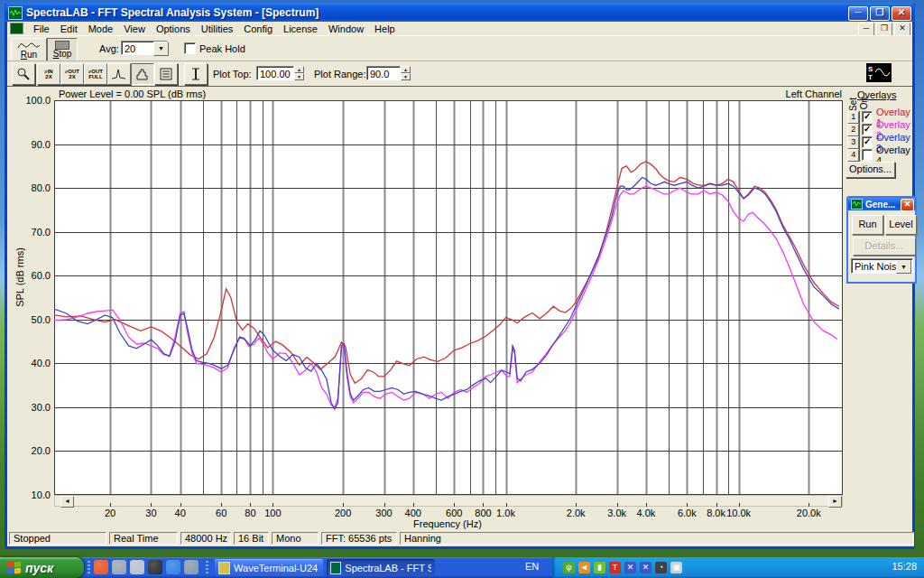 The image size is (924, 578). Describe the element at coordinates (42, 567) in the screenshot. I see `start-button: пуск` at that location.